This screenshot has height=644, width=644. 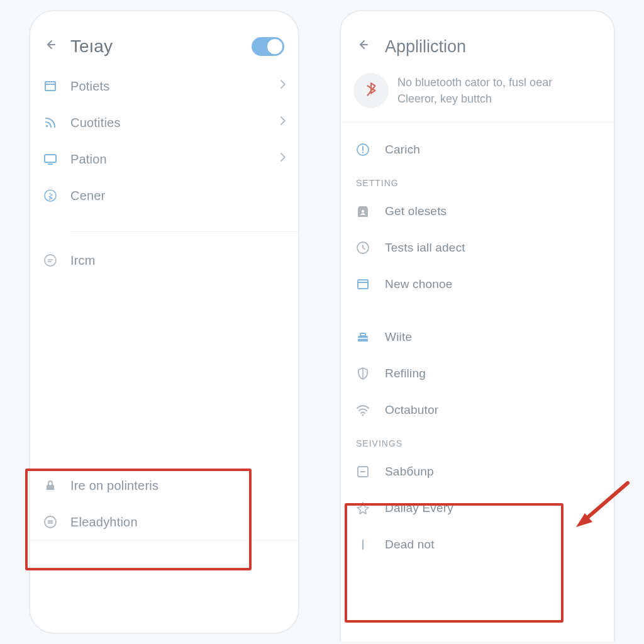 What do you see at coordinates (183, 486) in the screenshot?
I see `list-item-label: Ire on polinteris` at bounding box center [183, 486].